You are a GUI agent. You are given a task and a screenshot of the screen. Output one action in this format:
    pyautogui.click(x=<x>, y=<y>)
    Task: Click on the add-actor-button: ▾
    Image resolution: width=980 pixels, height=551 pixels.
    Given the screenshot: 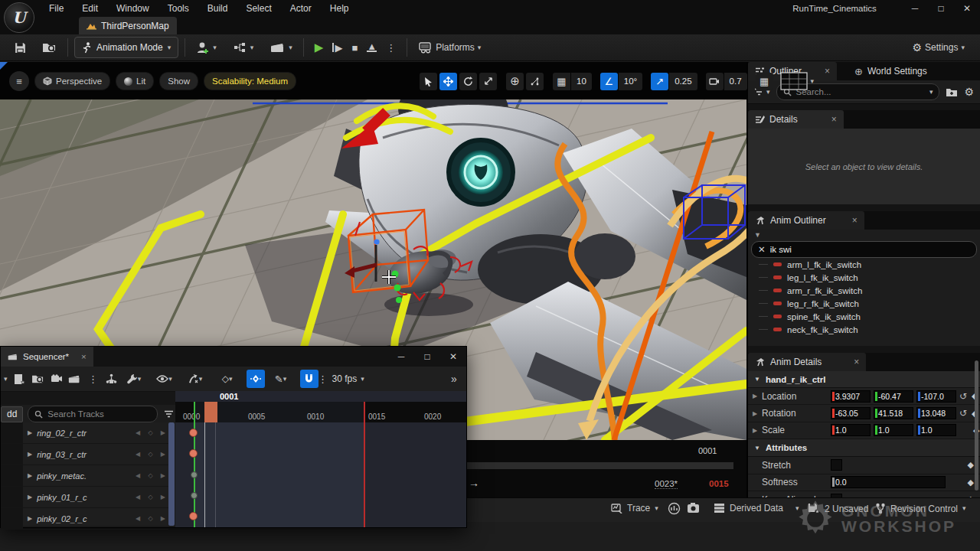 What is the action you would take?
    pyautogui.click(x=207, y=47)
    